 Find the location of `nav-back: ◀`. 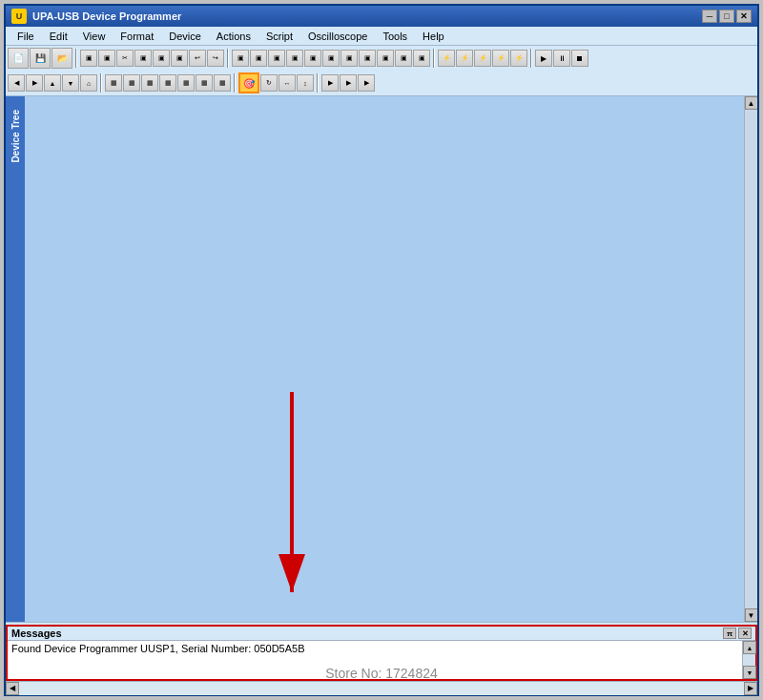

nav-back: ◀ is located at coordinates (16, 83).